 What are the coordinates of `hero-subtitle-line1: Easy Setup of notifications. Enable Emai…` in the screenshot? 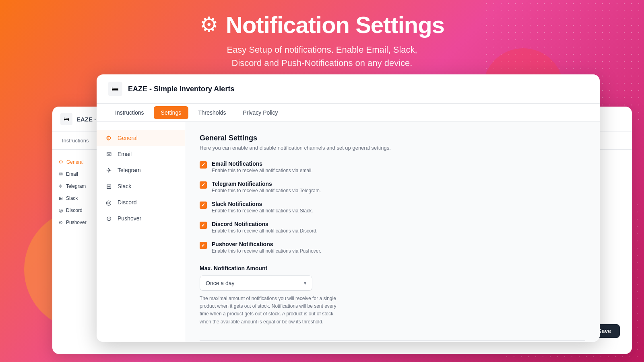 It's located at (322, 50).